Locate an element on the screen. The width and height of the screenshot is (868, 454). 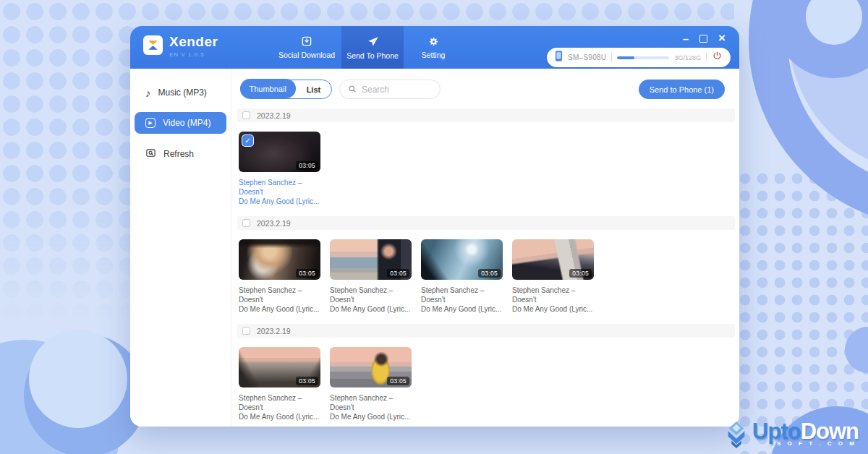
video-play-icon: ▶ is located at coordinates (150, 123).